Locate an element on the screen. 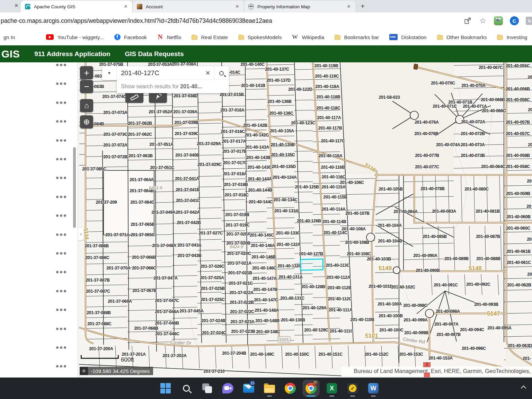 The height and width of the screenshot is (399, 532). url-text: pache-co.maps.arcgis.com/apps/webappview… is located at coordinates (136, 21).